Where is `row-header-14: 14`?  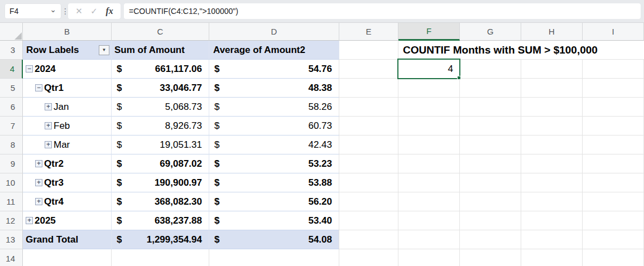 row-header-14: 14 is located at coordinates (11, 258).